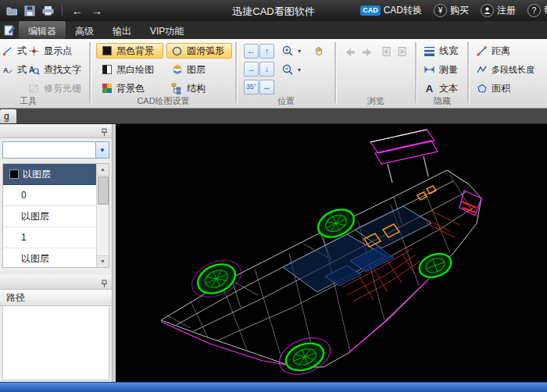  I want to click on path-column-header: 路径, so click(56, 298).